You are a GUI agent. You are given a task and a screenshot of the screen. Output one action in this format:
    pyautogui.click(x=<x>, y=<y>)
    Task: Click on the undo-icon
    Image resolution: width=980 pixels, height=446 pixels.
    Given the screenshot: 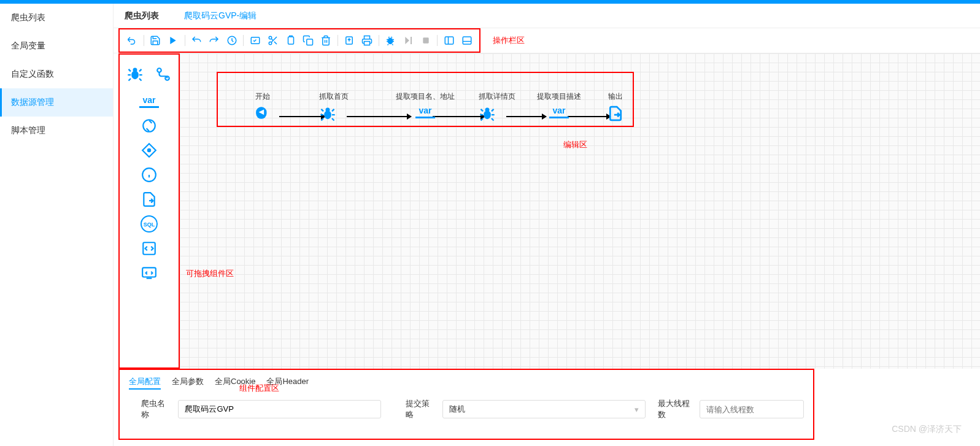 What is the action you would take?
    pyautogui.click(x=133, y=40)
    